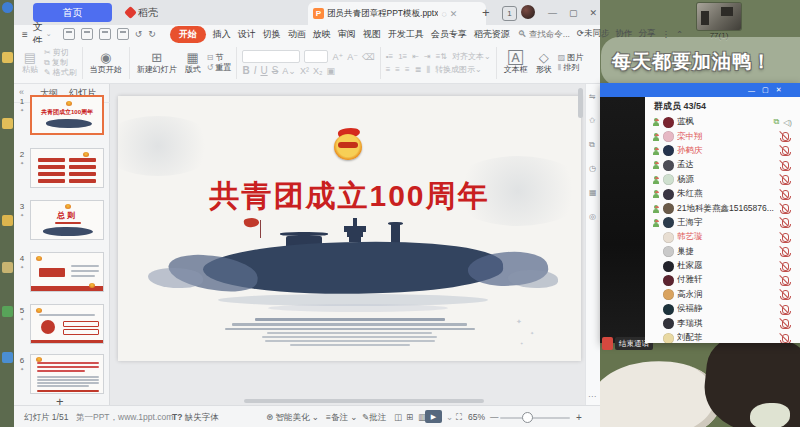 This screenshot has height=427, width=800. I want to click on play-from-page-button: ◉ 当页开始, so click(106, 63).